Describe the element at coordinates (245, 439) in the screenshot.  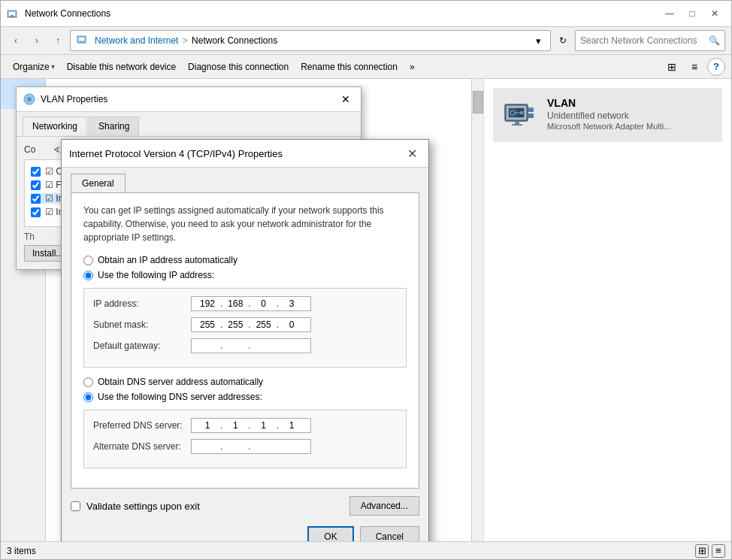
I see `dns-field-section: Preferred DNS server: . . .` at that location.